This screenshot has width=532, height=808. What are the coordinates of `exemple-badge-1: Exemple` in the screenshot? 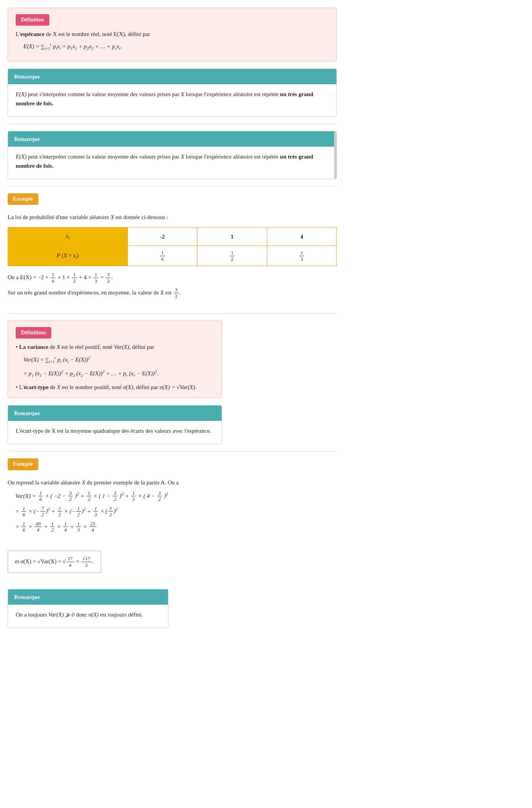 It's located at (23, 199).